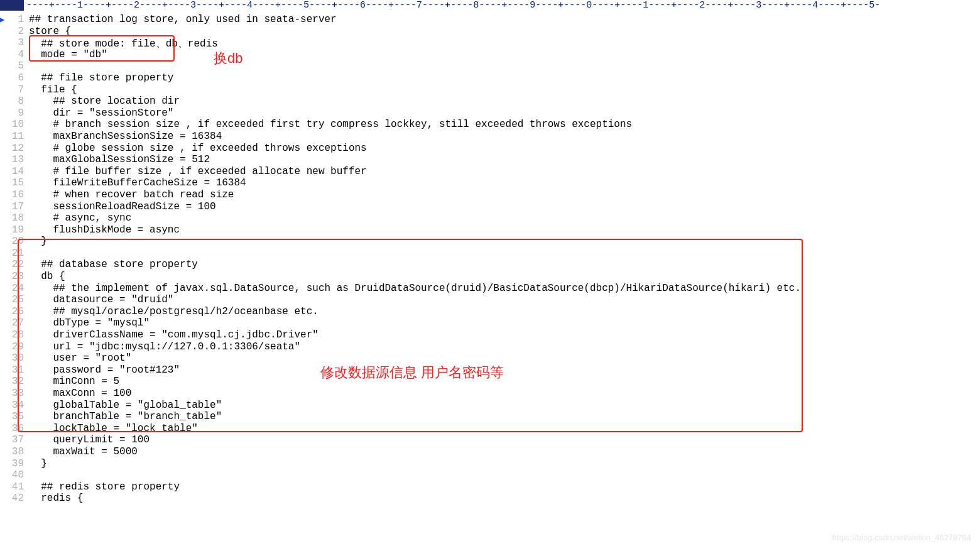  Describe the element at coordinates (504, 265) in the screenshot. I see `code-text: ## database store property` at that location.